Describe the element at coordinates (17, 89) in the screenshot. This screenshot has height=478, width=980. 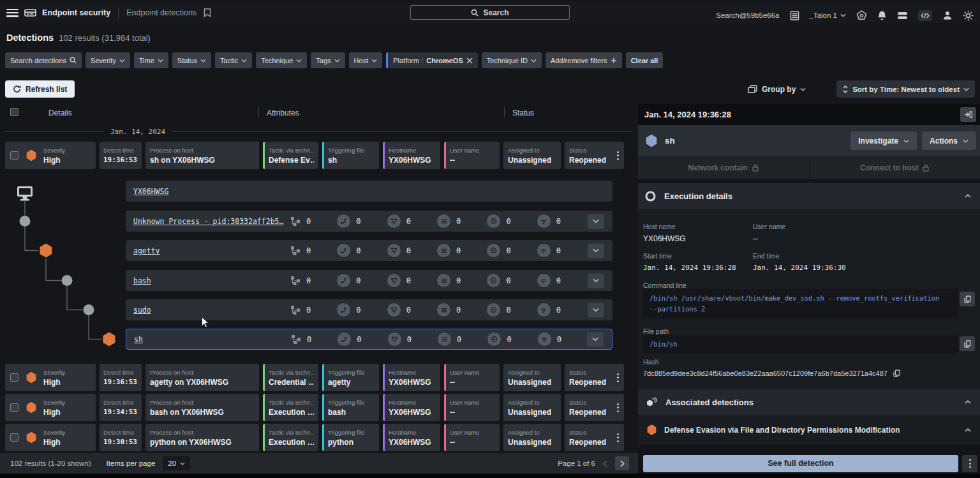
I see `refresh-icon` at that location.